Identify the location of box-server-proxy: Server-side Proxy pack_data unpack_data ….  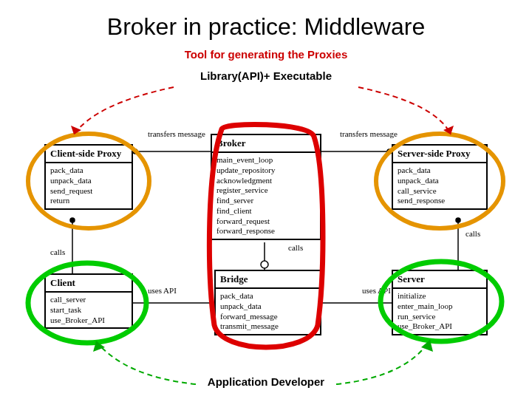
(440, 177).